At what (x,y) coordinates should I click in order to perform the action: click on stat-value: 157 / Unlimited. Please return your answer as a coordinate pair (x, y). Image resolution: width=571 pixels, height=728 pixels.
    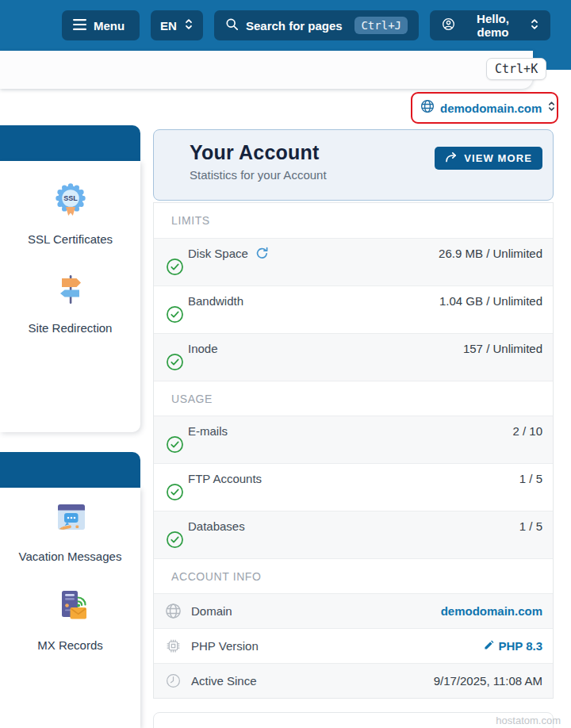
    Looking at the image, I should click on (503, 349).